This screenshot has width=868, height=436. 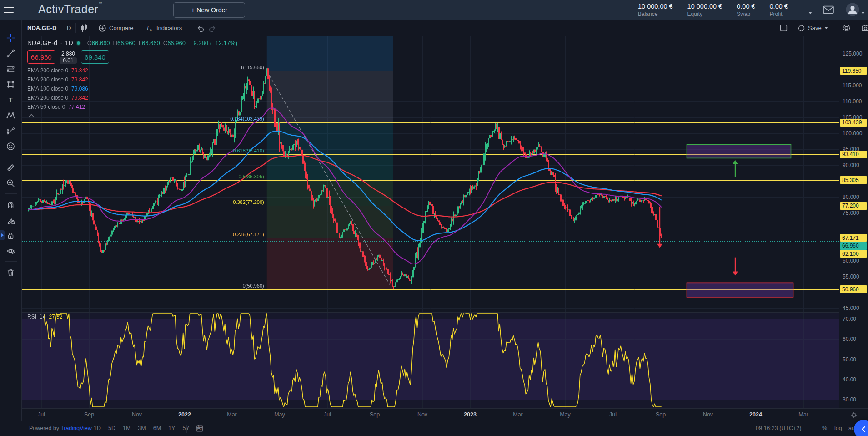 I want to click on indicators-button: fx Indicators, so click(x=164, y=28).